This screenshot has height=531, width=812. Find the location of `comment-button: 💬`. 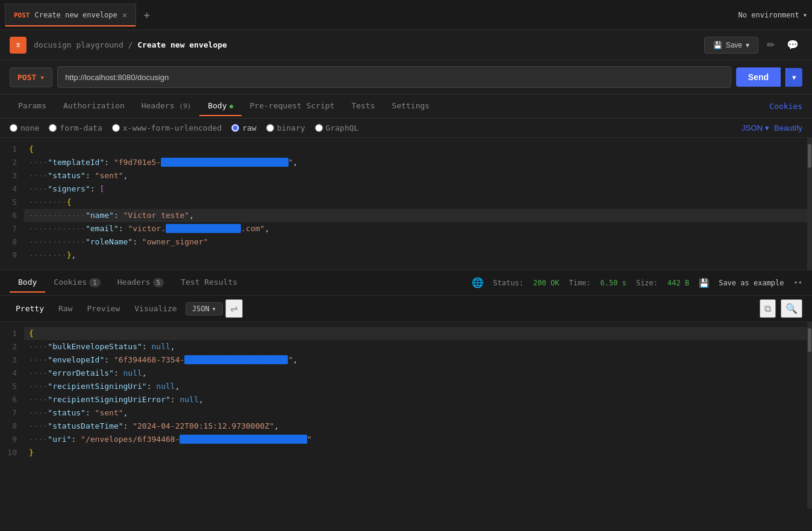

comment-button: 💬 is located at coordinates (793, 45).